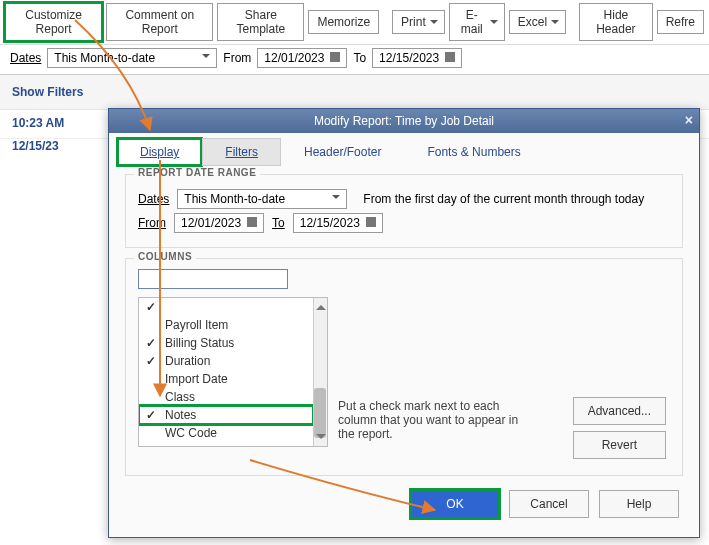 The height and width of the screenshot is (545, 709). I want to click on refresh-button: Refre, so click(680, 22).